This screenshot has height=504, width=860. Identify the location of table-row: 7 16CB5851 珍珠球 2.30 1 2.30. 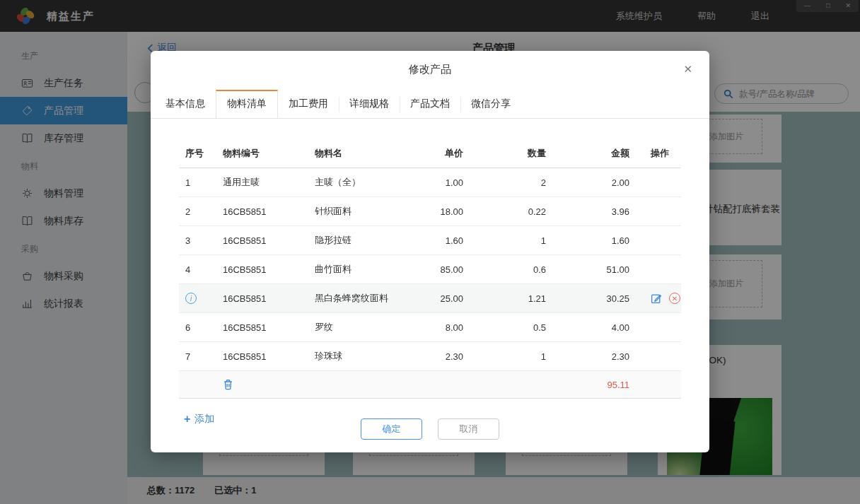
(430, 356).